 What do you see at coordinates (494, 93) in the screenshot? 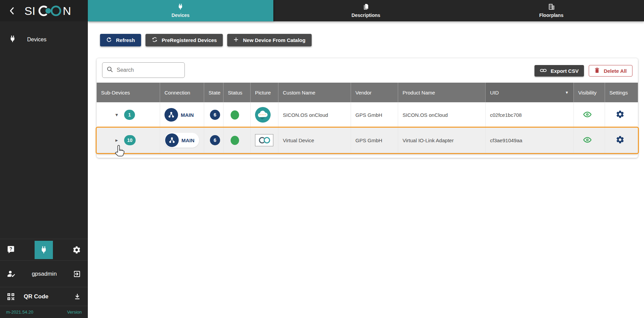
I see `uid-header-label: UID` at bounding box center [494, 93].